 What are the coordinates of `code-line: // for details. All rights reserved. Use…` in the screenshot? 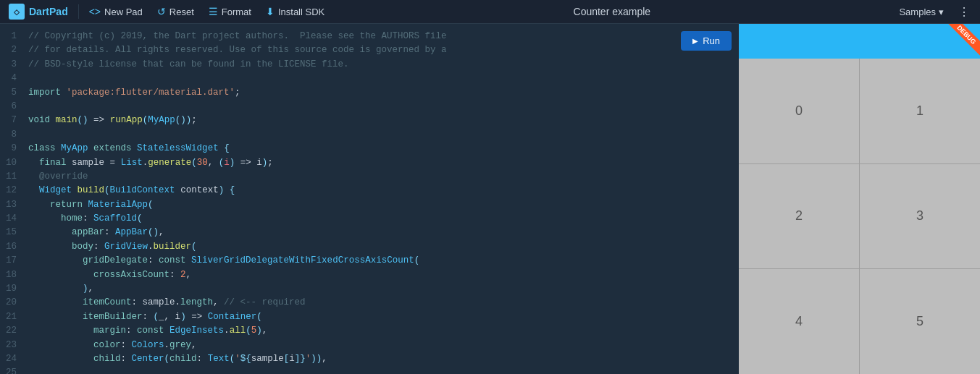 It's located at (381, 51).